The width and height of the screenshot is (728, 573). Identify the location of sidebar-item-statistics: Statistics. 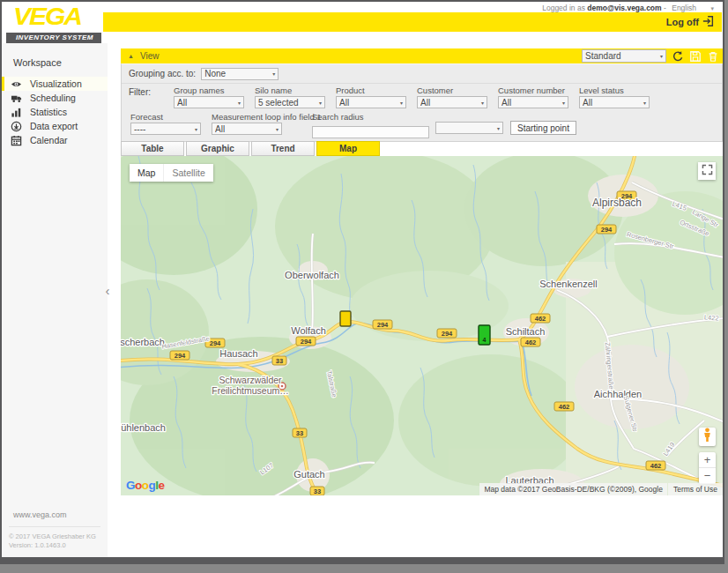
(55, 112).